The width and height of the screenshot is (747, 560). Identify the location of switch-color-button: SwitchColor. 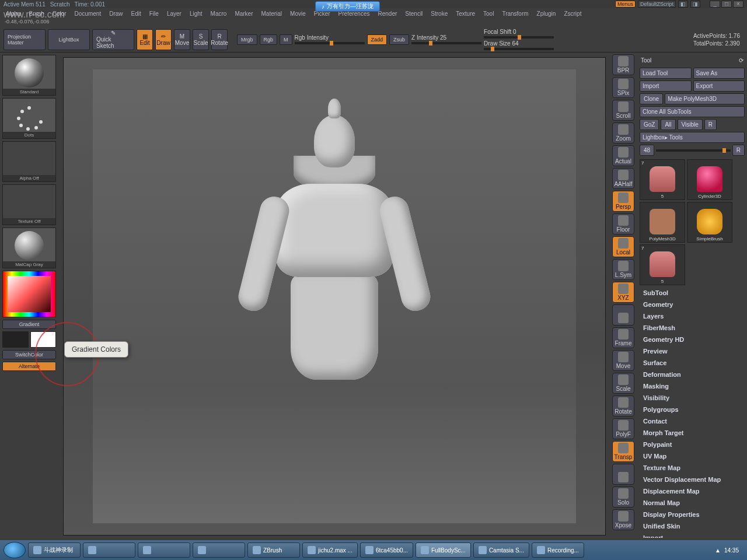
(29, 355).